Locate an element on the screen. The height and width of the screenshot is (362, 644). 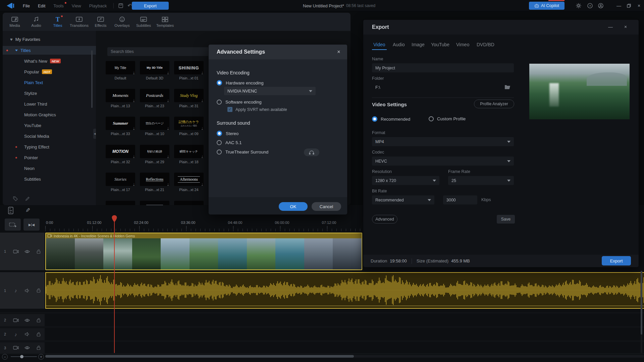
dialog-header: Advanced Settings is located at coordinates (278, 52).